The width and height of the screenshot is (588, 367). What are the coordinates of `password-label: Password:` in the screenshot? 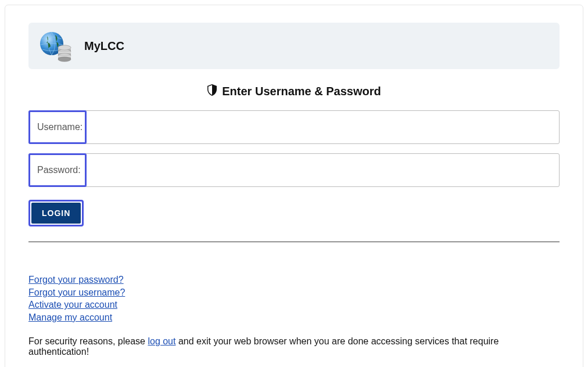 It's located at (58, 170).